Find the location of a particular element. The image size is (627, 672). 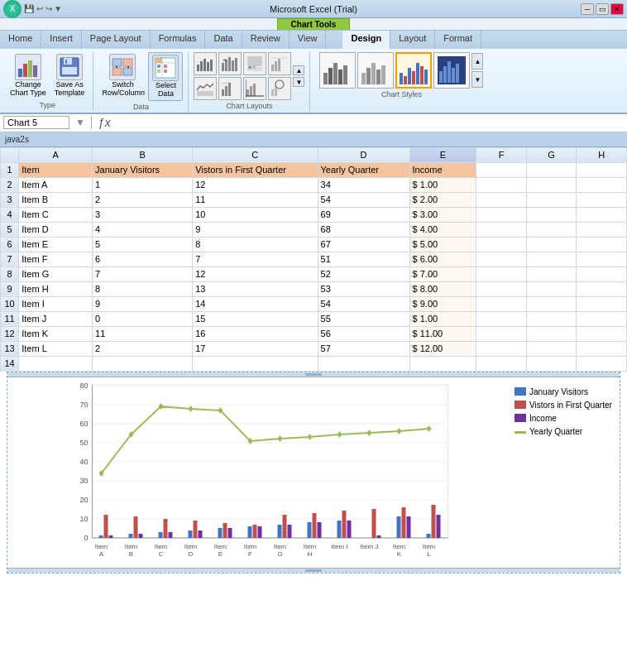

cell-r13-c4: $ 12.00 is located at coordinates (443, 348).